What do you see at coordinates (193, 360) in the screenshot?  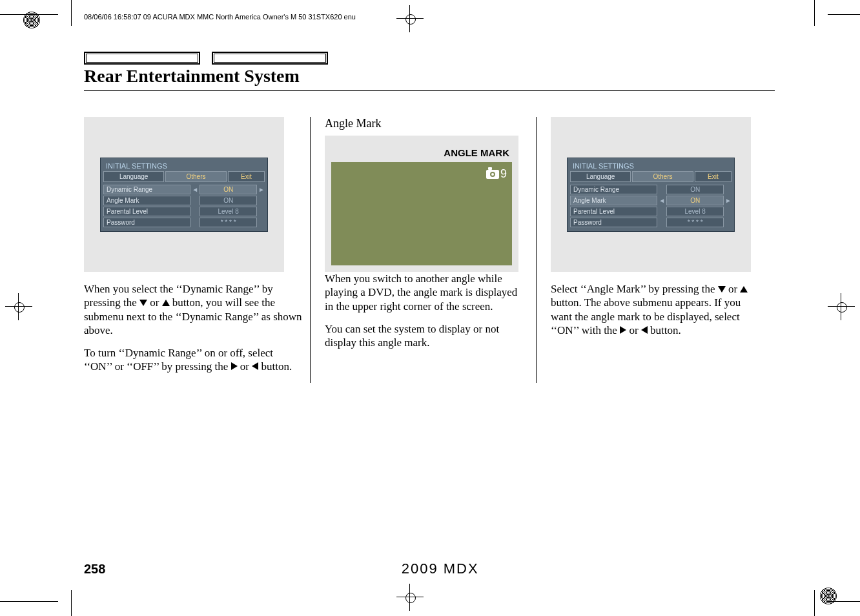 I see `body-text: To turn ‘‘Dynamic Range’’ on or off, sel…` at bounding box center [193, 360].